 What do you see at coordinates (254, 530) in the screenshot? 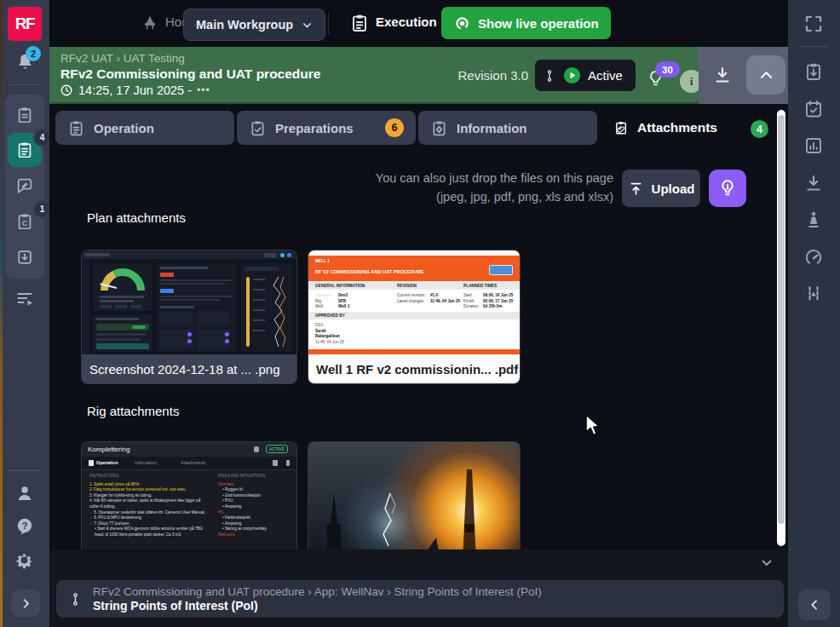
I see `komp-risk: • Sikring av utstyr/verktøy.` at bounding box center [254, 530].